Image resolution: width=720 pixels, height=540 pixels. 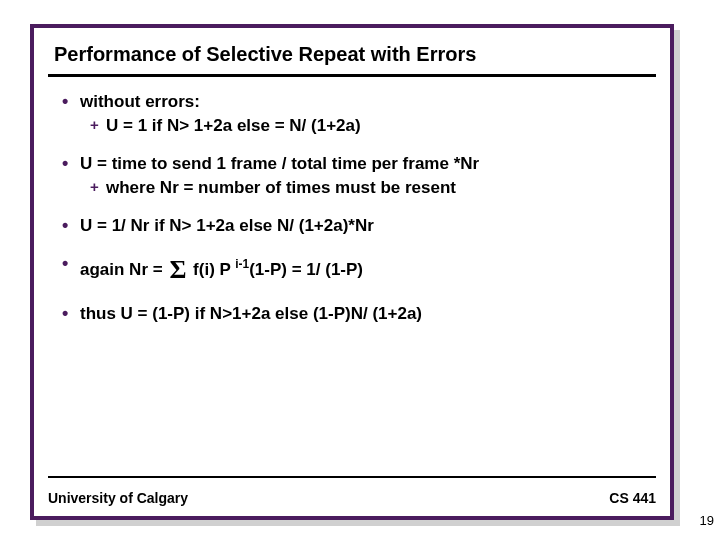 What do you see at coordinates (368, 270) in the screenshot?
I see `bullet-4-text: again Nr = Σ f(i) P i-1(1-P) = 1/ (1-P)` at bounding box center [368, 270].